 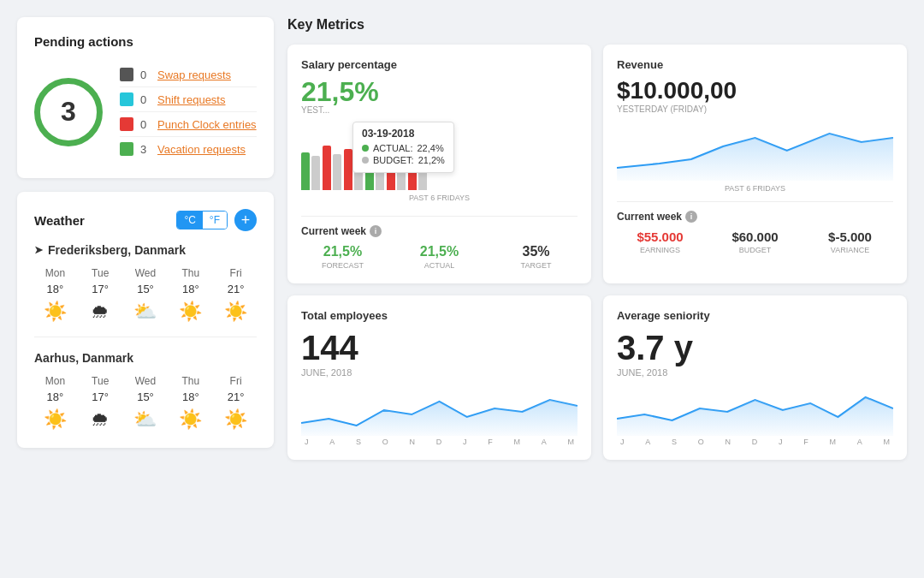 What do you see at coordinates (190, 220) in the screenshot?
I see `celsius-btn: °C` at bounding box center [190, 220].